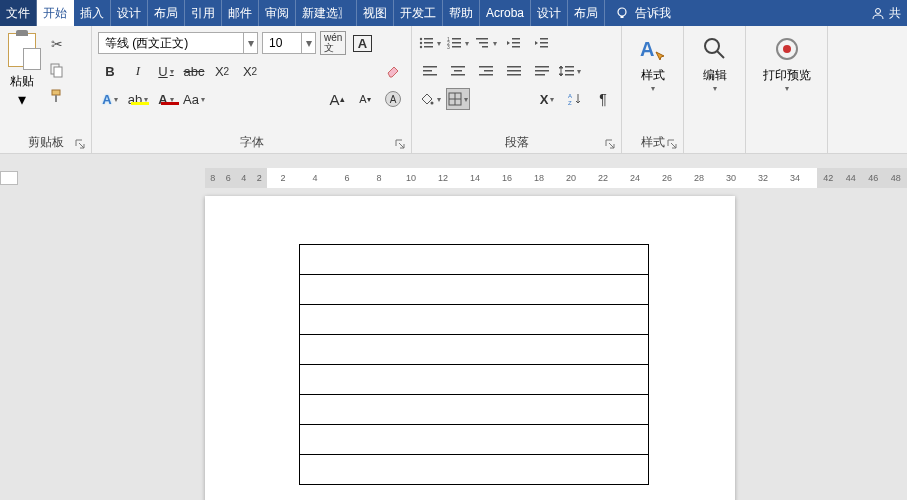 The width and height of the screenshot is (907, 500). Describe the element at coordinates (393, 99) in the screenshot. I see `enclose-characters-button: A` at that location.